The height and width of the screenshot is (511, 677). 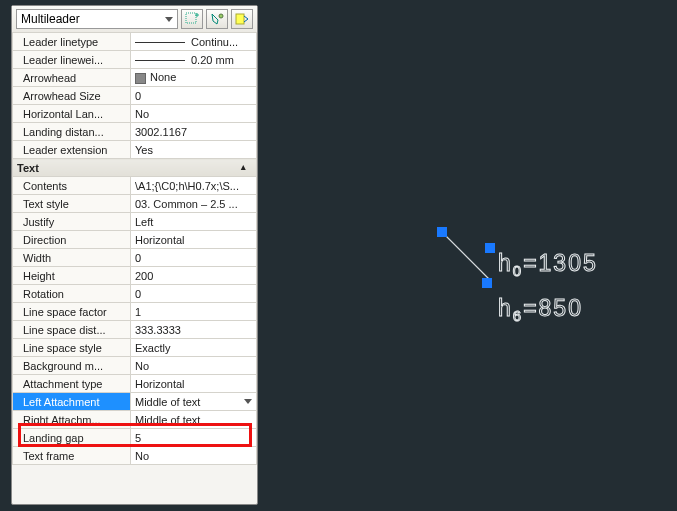 What do you see at coordinates (192, 19) in the screenshot?
I see `add-selection-button` at bounding box center [192, 19].